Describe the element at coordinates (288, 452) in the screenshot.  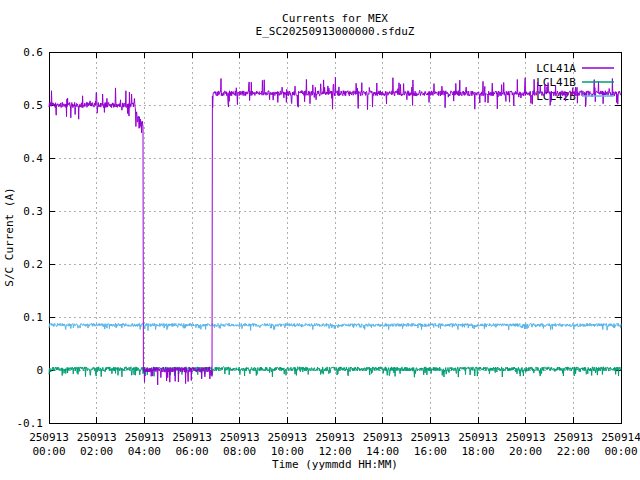
I see `x-tick-label-time: 10:00` at that location.